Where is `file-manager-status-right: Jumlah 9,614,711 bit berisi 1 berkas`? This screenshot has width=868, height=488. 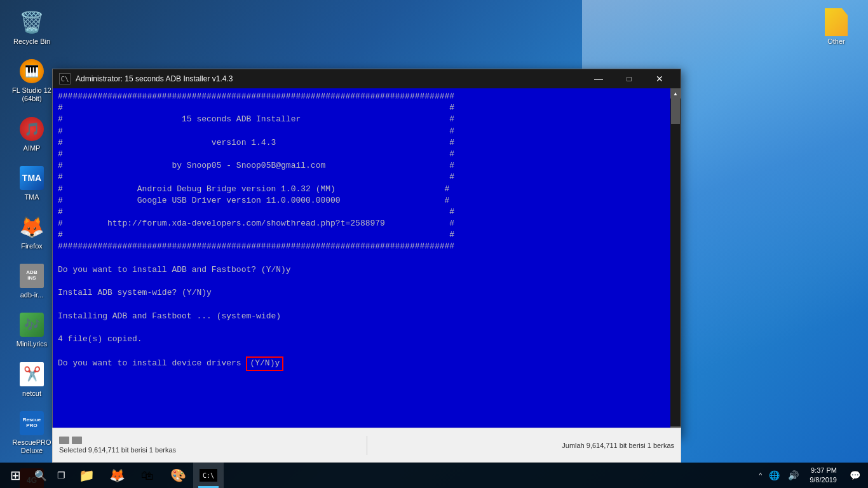 file-manager-status-right: Jumlah 9,614,711 bit berisi 1 berkas is located at coordinates (524, 445).